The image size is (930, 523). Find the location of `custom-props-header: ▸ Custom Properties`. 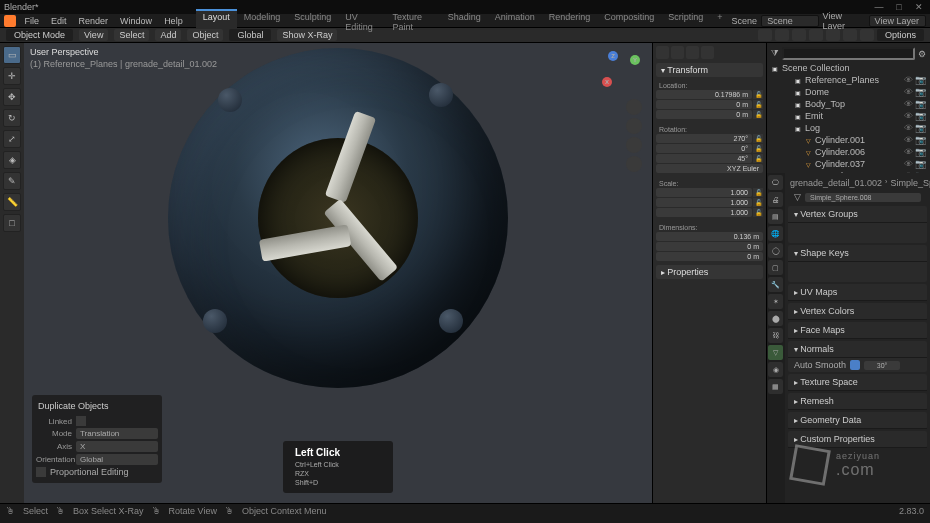

custom-props-header: ▸ Custom Properties is located at coordinates (858, 440).